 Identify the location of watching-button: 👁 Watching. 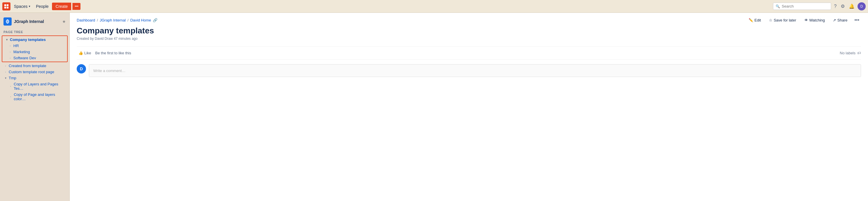
(815, 20).